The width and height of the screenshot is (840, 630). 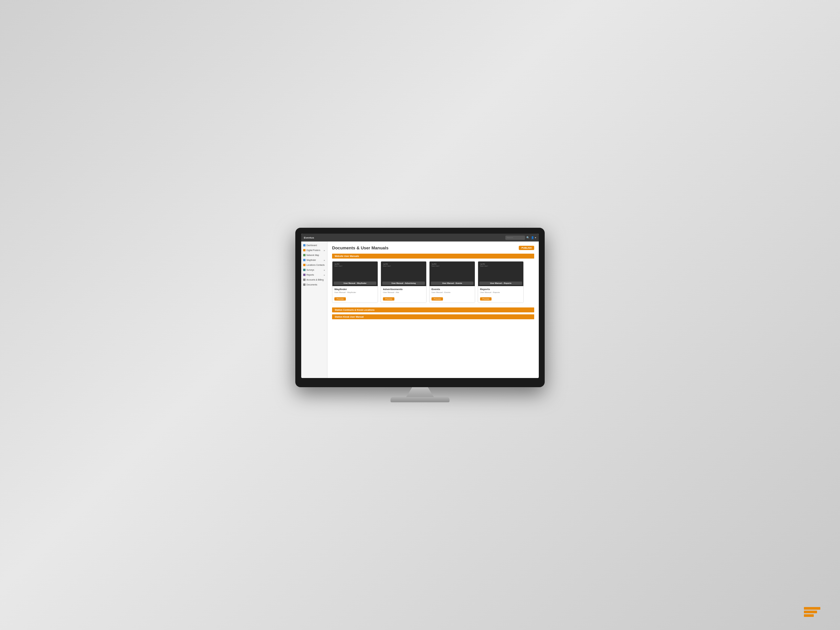 I want to click on digital-posters-icon, so click(x=304, y=250).